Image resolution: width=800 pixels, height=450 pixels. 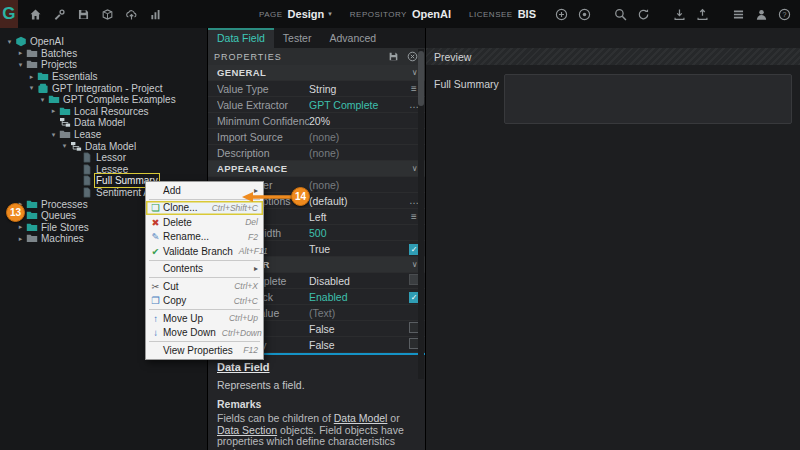 I want to click on menu-item-validate-branch: ✔Validate BranchAlt+F11, so click(x=204, y=252).